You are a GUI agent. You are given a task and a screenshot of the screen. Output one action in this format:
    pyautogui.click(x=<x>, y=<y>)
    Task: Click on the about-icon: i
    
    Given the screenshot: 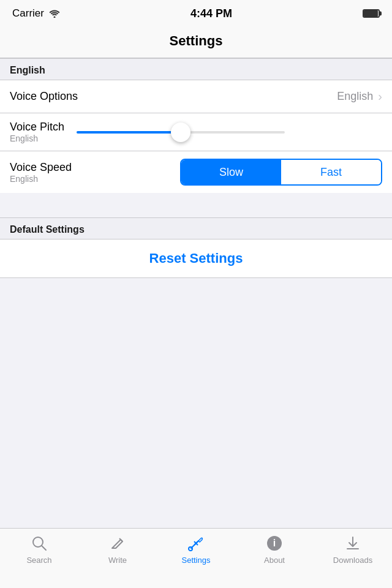 What is the action you would take?
    pyautogui.click(x=274, y=543)
    